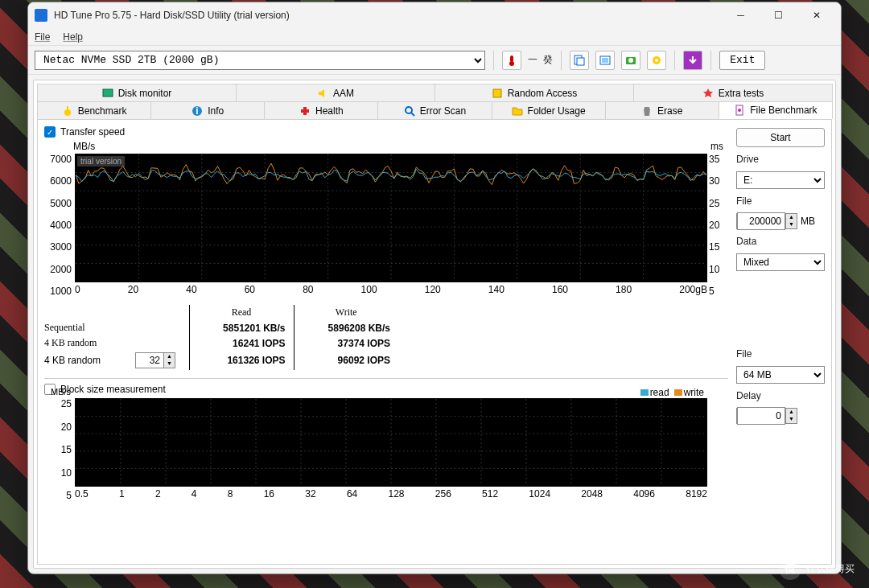 The width and height of the screenshot is (869, 588). I want to click on tab-benchmark: Benchmark, so click(94, 110).